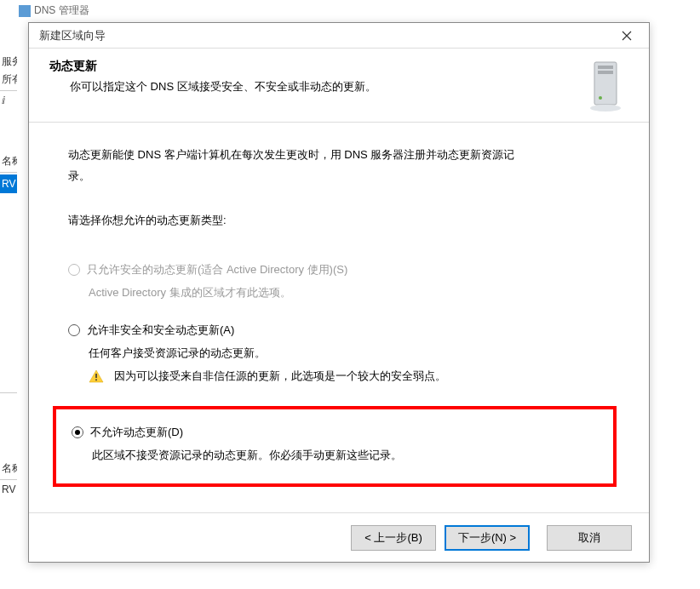 The width and height of the screenshot is (700, 589). What do you see at coordinates (627, 36) in the screenshot?
I see `close-icon` at bounding box center [627, 36].